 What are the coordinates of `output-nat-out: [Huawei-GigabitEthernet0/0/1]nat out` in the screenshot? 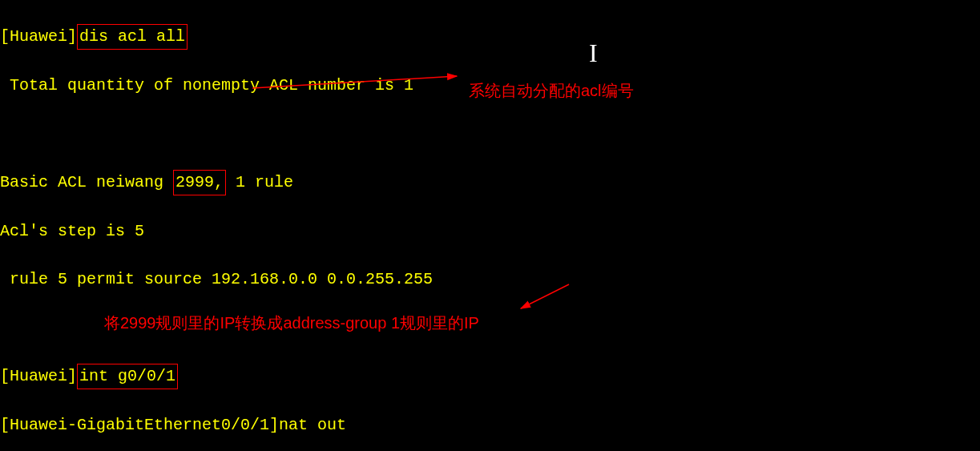 It's located at (490, 425).